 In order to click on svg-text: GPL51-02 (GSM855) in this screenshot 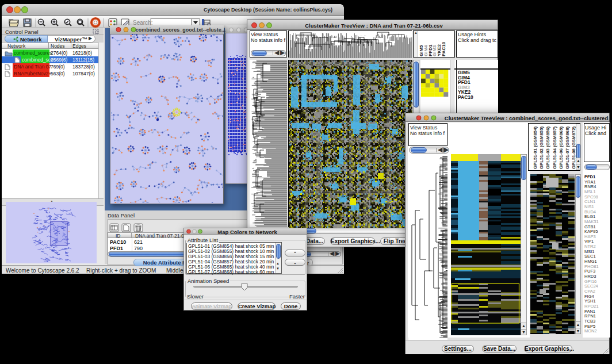, I will do `click(542, 147)`.